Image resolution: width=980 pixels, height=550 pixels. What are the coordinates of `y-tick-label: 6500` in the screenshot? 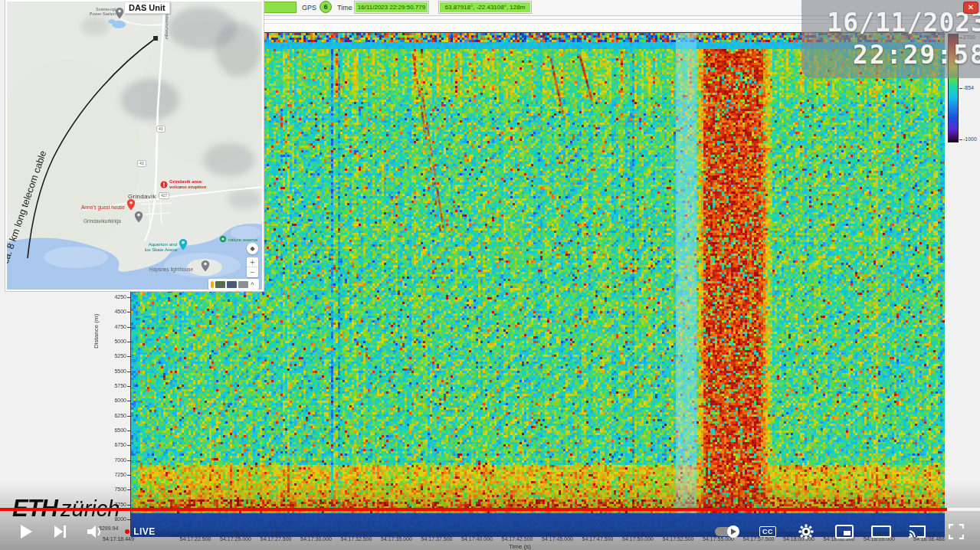 It's located at (113, 431).